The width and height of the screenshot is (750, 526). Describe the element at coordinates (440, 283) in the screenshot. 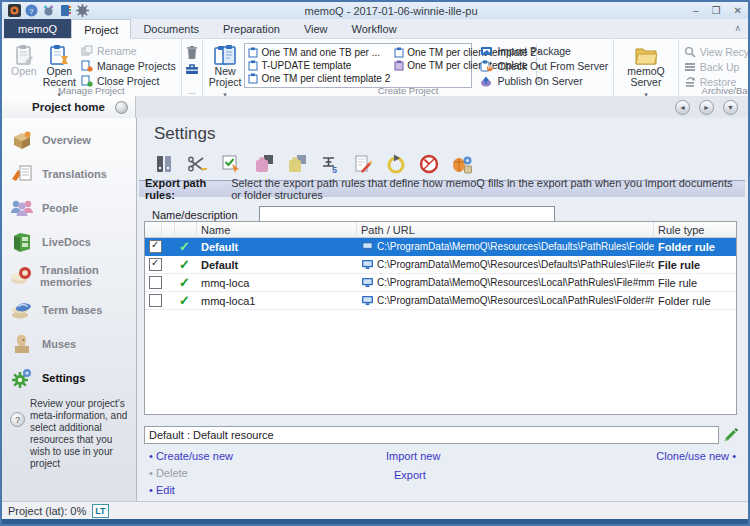

I see `table-row: ✓ mmq-loca C:\ProgramData\MemoQ\Resource…` at that location.